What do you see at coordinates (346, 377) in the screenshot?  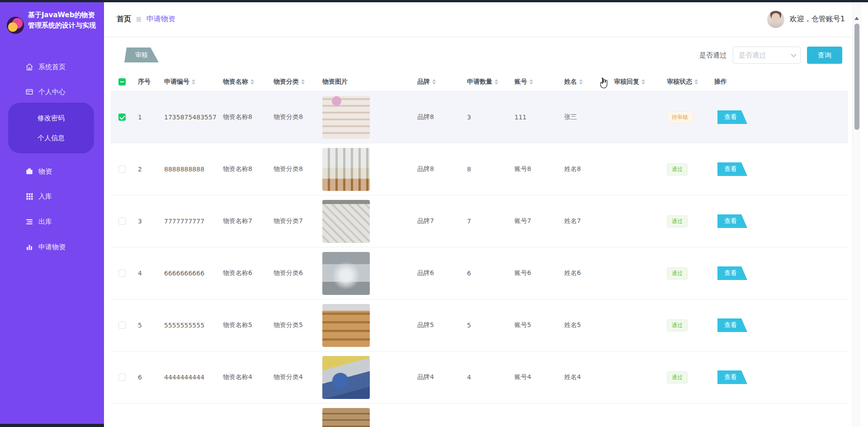 I see `worker-sorting-photo` at bounding box center [346, 377].